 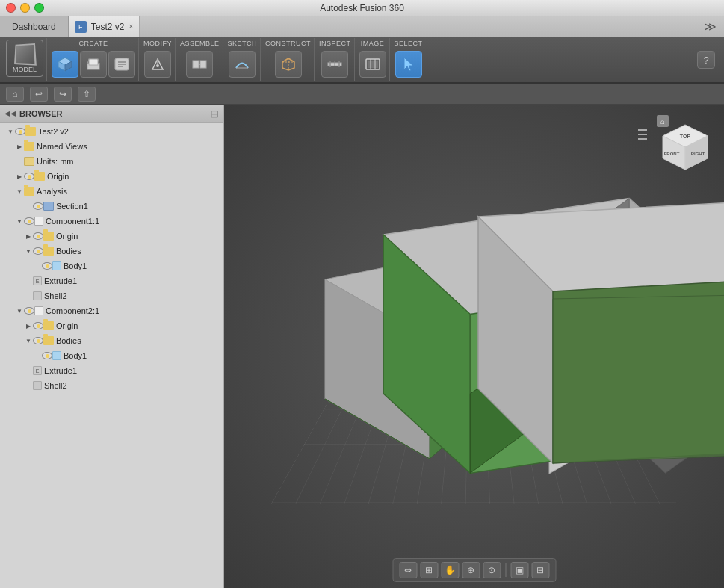 I want to click on tree-icon-extrude2a: E, so click(x=37, y=371).